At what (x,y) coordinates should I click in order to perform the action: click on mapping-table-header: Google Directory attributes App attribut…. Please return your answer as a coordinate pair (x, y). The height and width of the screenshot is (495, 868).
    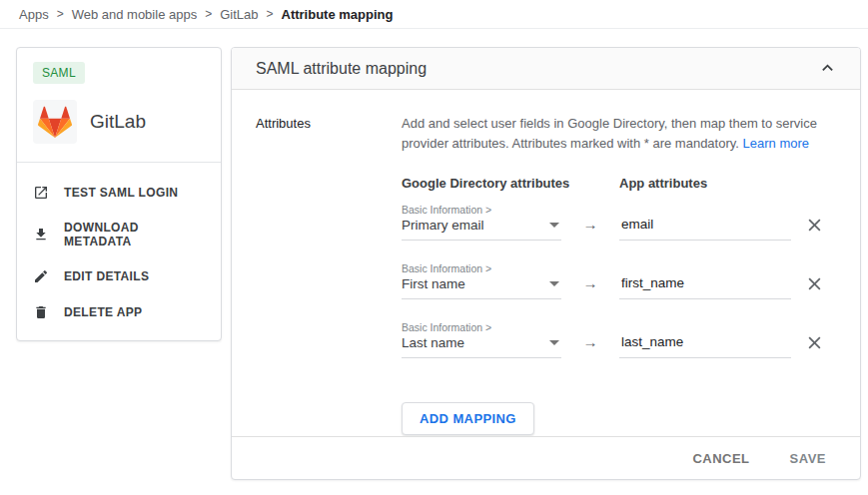
    Looking at the image, I should click on (619, 184).